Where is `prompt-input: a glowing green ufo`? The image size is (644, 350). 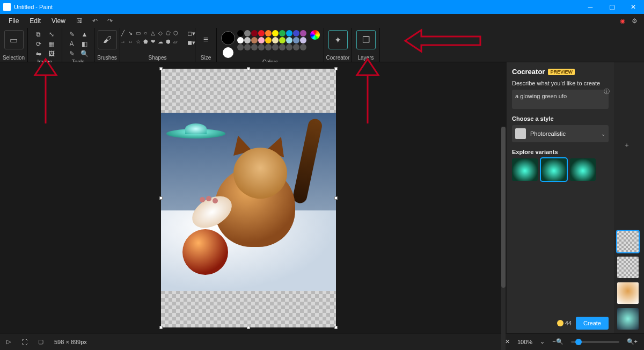
prompt-input: a glowing green ufo is located at coordinates (560, 99).